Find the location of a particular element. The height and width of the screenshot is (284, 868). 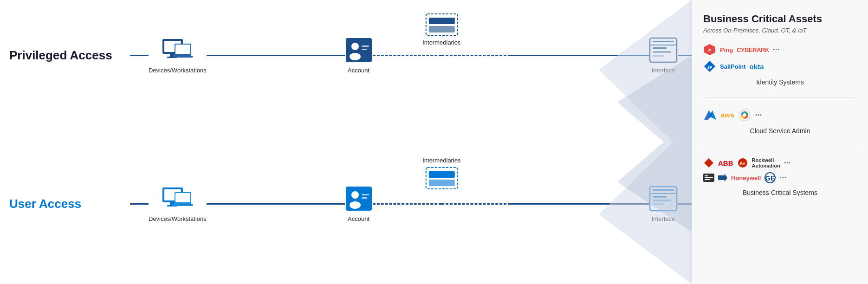

account-icon-priv is located at coordinates (359, 50).